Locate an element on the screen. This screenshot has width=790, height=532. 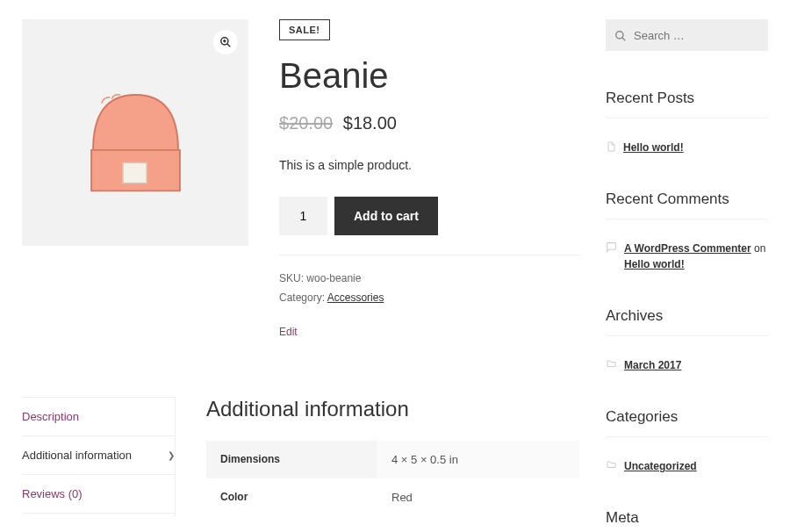
document-icon is located at coordinates (611, 147).